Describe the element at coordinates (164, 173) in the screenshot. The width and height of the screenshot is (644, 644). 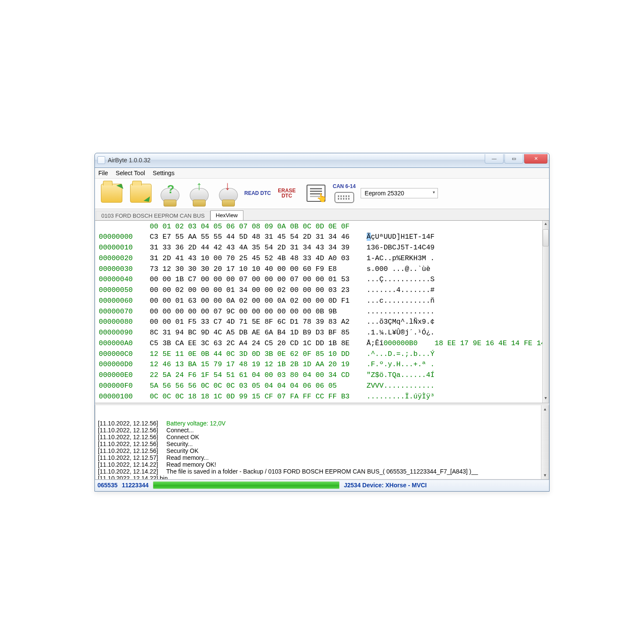
I see `menu-settings: Settings` at that location.